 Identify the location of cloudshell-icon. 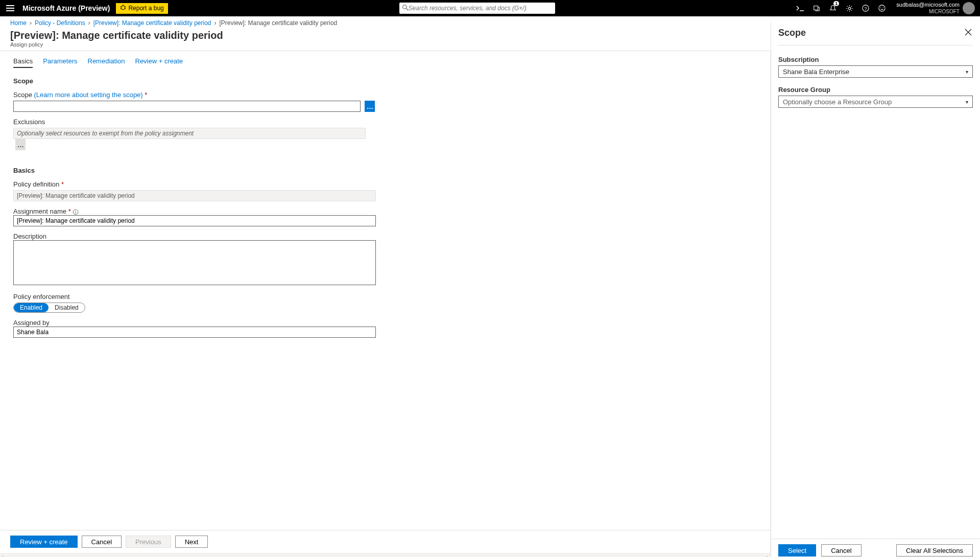
(800, 8).